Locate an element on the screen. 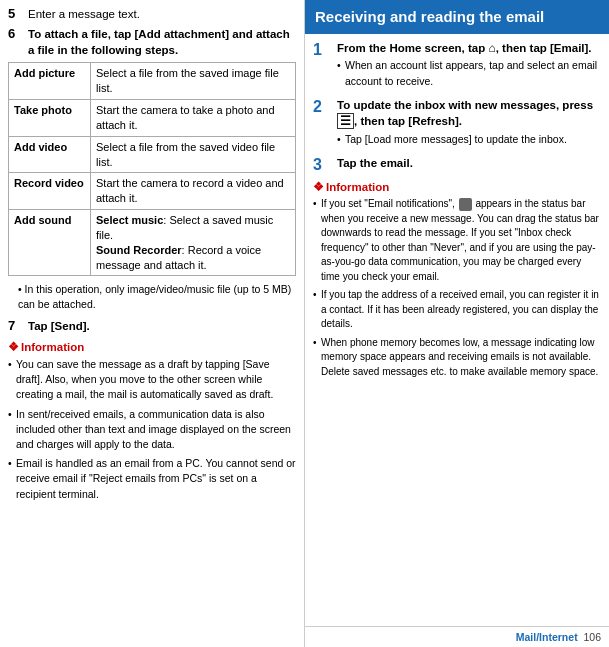  attach-desc-4: Select music: Select a saved music file.… is located at coordinates (194, 243).